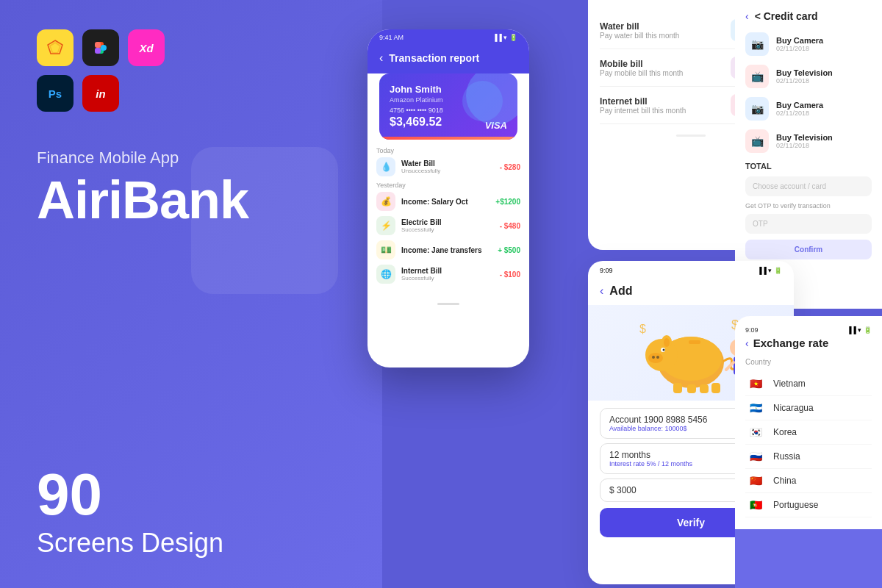  Describe the element at coordinates (814, 141) in the screenshot. I see `buy-television-2: 📺 Buy Television 02/11/2018` at that location.